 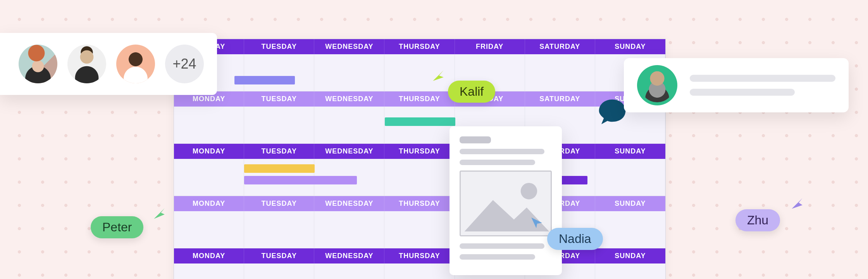 I want to click on document-preview-card, so click(x=506, y=201).